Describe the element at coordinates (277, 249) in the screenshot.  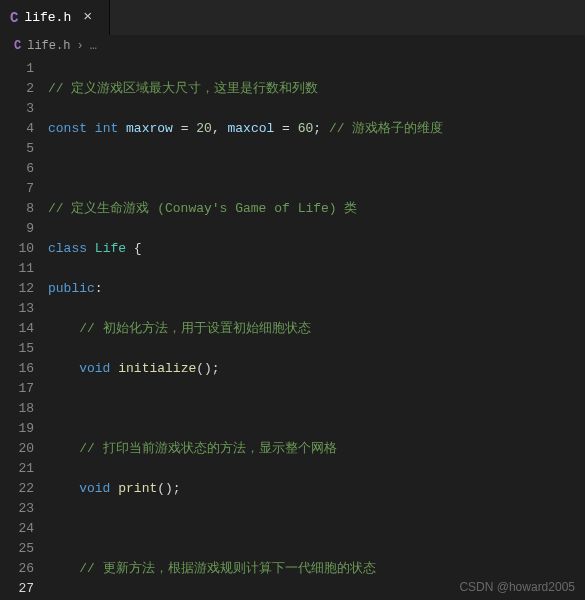
I see `code-line: class Life {` at that location.